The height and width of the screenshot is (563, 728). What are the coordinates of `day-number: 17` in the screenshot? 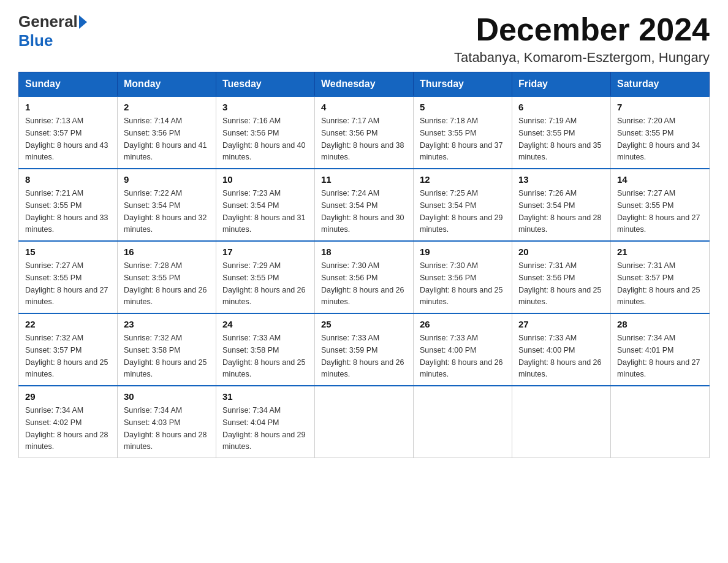 It's located at (265, 251).